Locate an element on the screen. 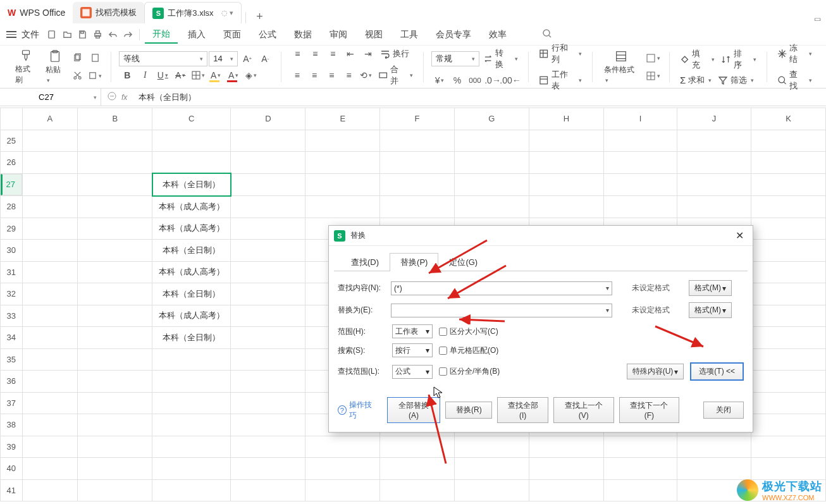 This screenshot has width=826, height=504. decrease-font-icon: A- is located at coordinates (265, 59).